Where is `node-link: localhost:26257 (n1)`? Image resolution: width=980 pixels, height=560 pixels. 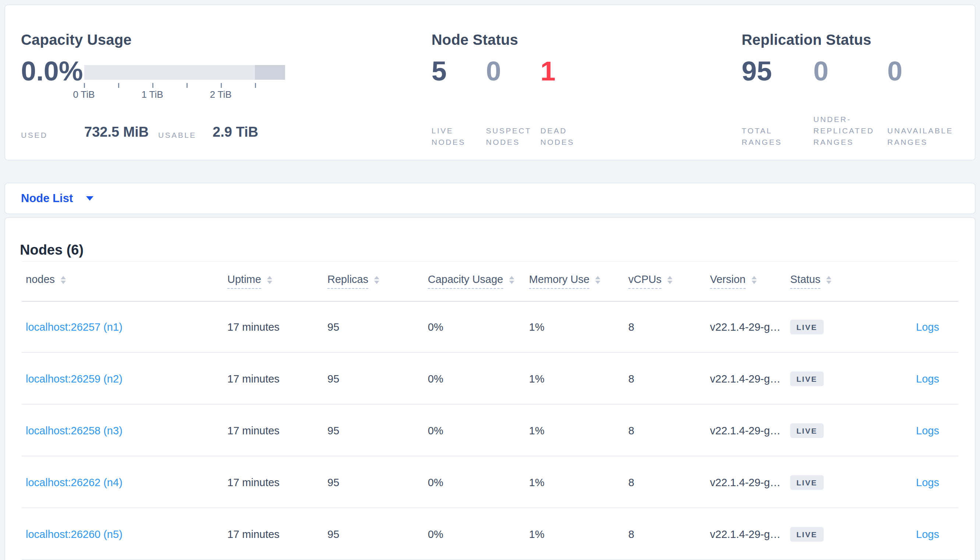
node-link: localhost:26257 (n1) is located at coordinates (74, 327).